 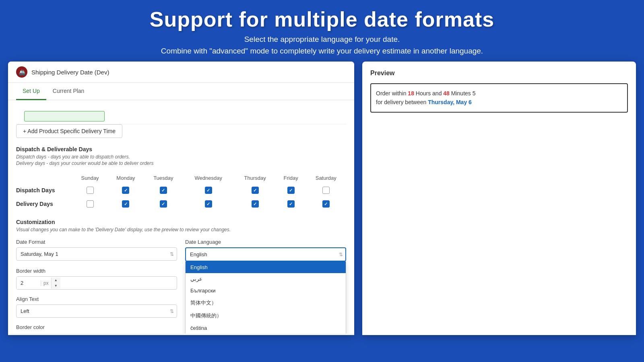 What do you see at coordinates (181, 191) in the screenshot?
I see `days-table: Sunday Monday Tuesday Wednesday Thursday…` at bounding box center [181, 191].